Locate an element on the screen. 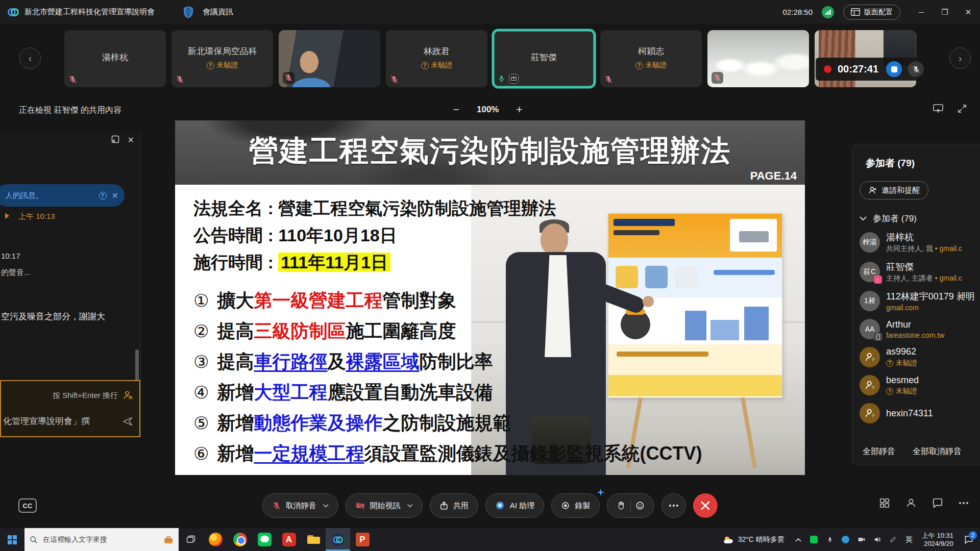  invite-remind-button: 邀請和提醒 is located at coordinates (894, 190).